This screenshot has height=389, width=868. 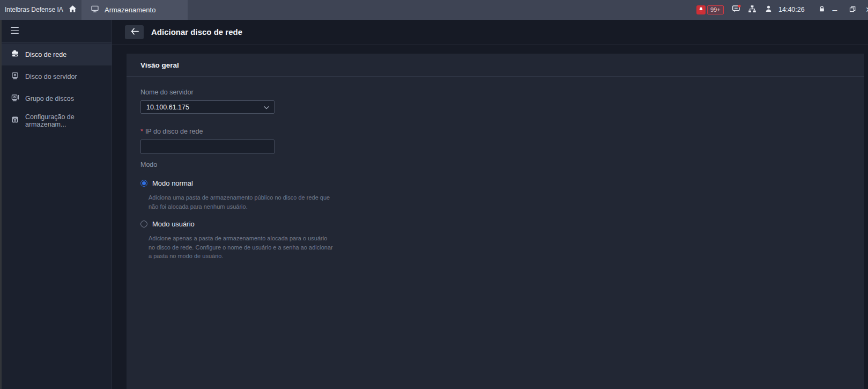 I want to click on sidebar-content-divider, so click(x=112, y=204).